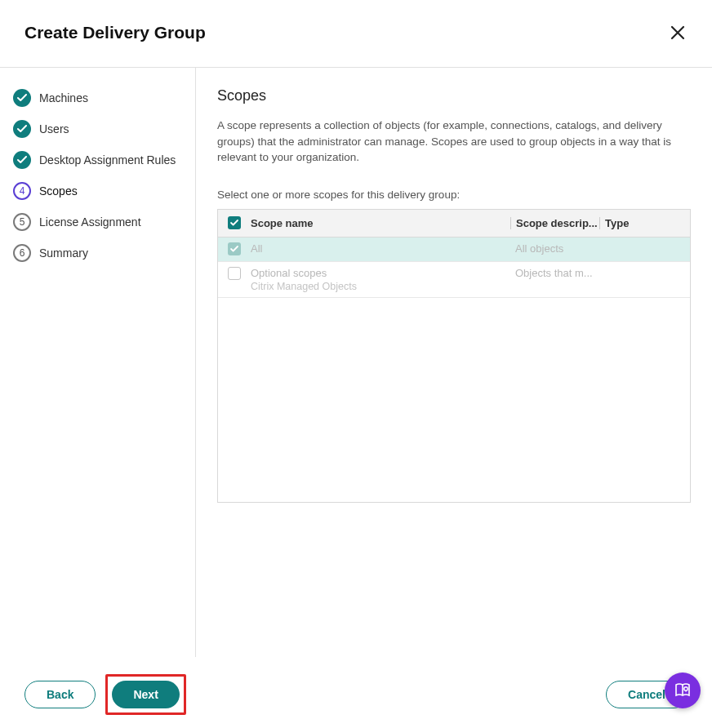  I want to click on table-row: Optional scopes Citrix Managed Objects O…, so click(454, 280).